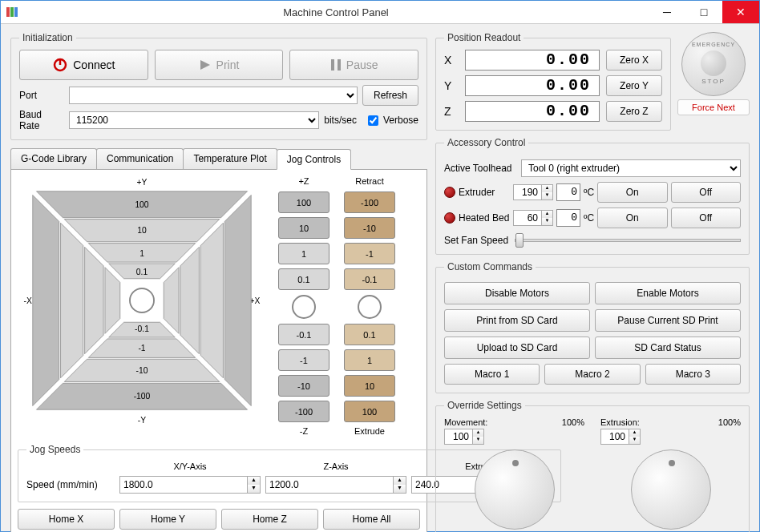 The height and width of the screenshot is (532, 760). What do you see at coordinates (714, 107) in the screenshot?
I see `force-next-button: Force Next` at bounding box center [714, 107].